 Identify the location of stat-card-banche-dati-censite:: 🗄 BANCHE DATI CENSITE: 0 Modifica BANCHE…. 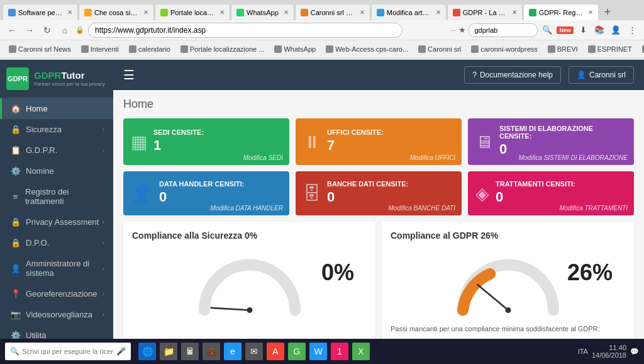
(379, 193).